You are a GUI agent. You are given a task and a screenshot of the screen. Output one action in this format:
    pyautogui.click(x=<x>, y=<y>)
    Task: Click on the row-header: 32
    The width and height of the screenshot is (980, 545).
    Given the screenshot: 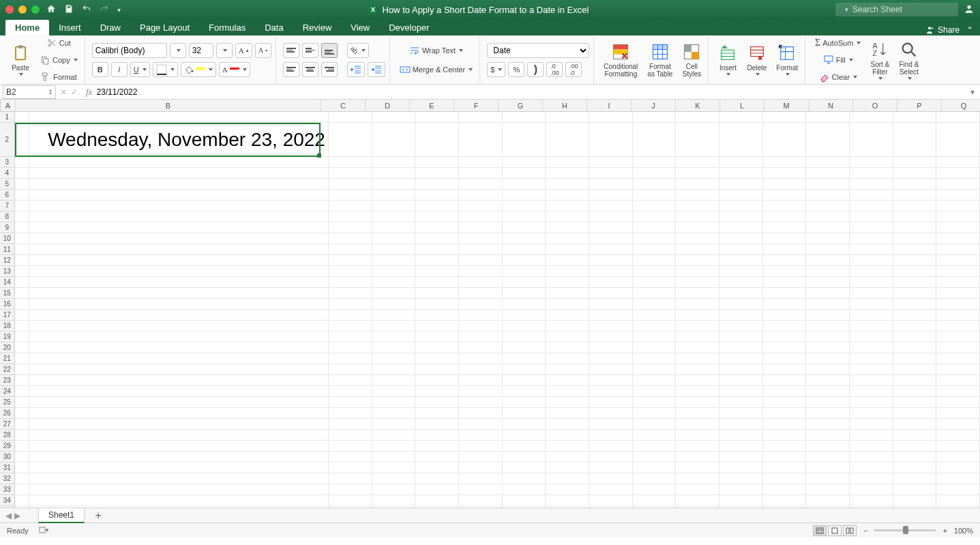 What is the action you would take?
    pyautogui.click(x=8, y=479)
    